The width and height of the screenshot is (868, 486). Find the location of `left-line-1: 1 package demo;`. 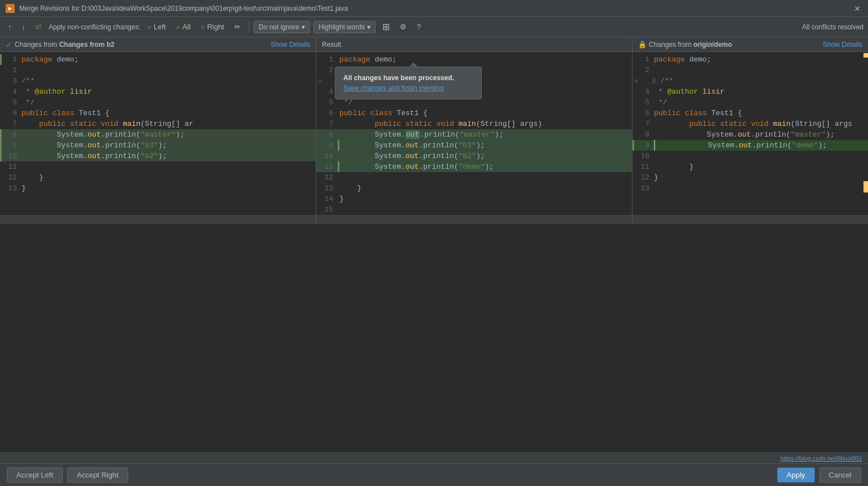

left-line-1: 1 package demo; is located at coordinates (158, 60).